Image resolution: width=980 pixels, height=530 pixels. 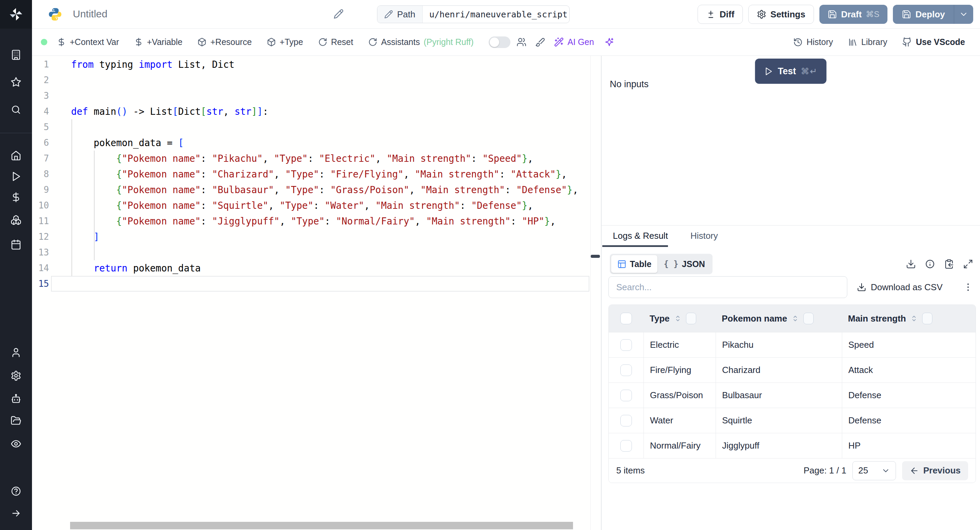 What do you see at coordinates (16, 55) in the screenshot?
I see `sidebar-building-icon` at bounding box center [16, 55].